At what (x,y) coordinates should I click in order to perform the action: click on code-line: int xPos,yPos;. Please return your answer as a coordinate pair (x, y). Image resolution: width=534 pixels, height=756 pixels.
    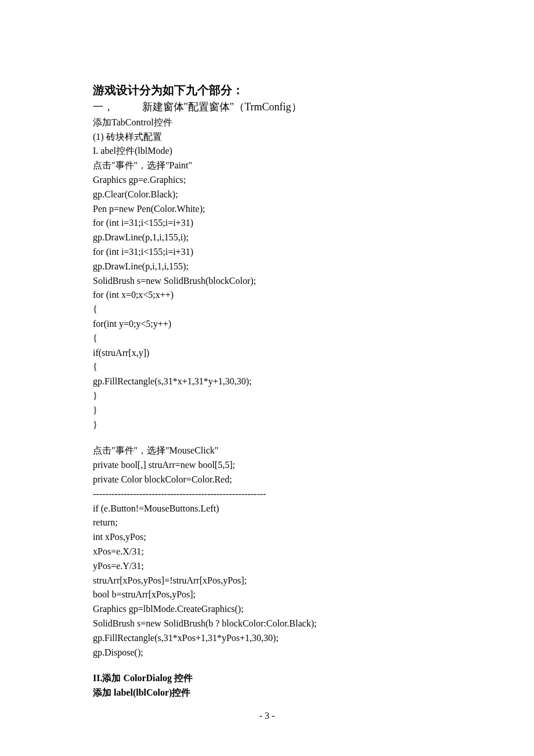
    Looking at the image, I should click on (267, 538).